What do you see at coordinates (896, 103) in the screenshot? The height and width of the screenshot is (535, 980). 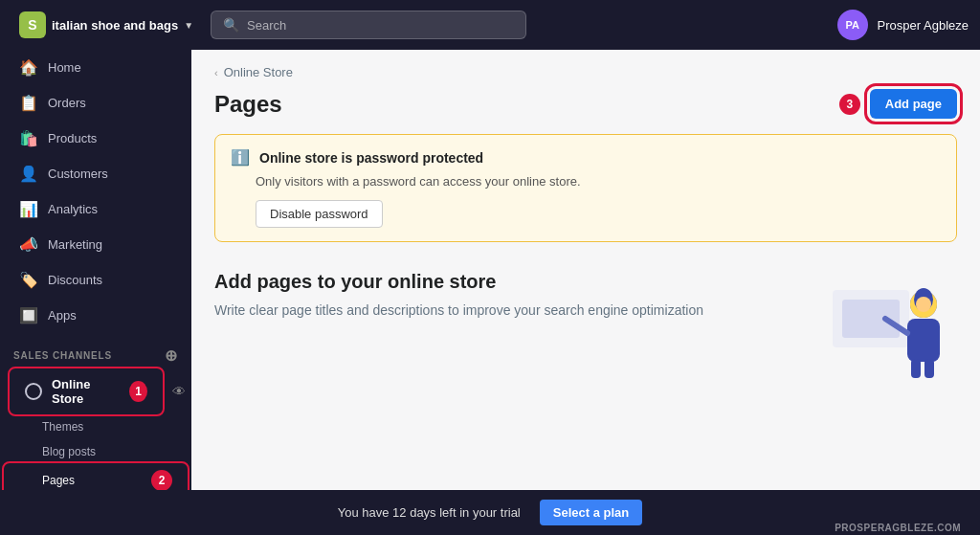 I see `page-header-right: 3 Add page` at bounding box center [896, 103].